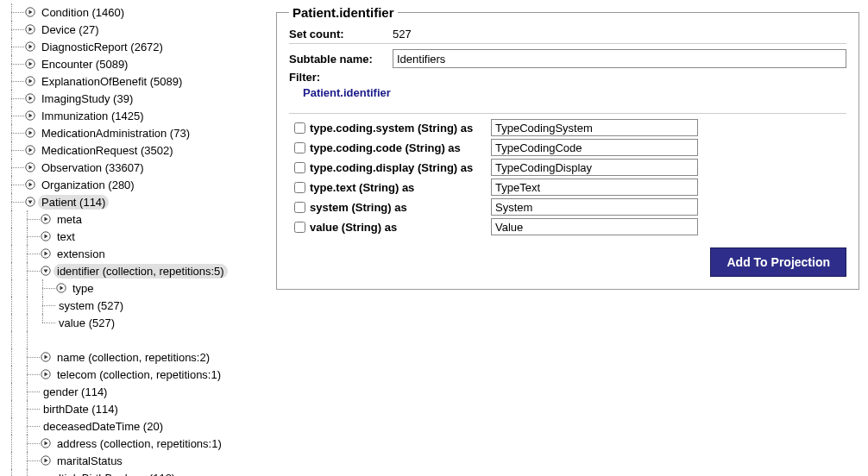 The width and height of the screenshot is (868, 476). I want to click on tree-node-label: value (527), so click(86, 323).